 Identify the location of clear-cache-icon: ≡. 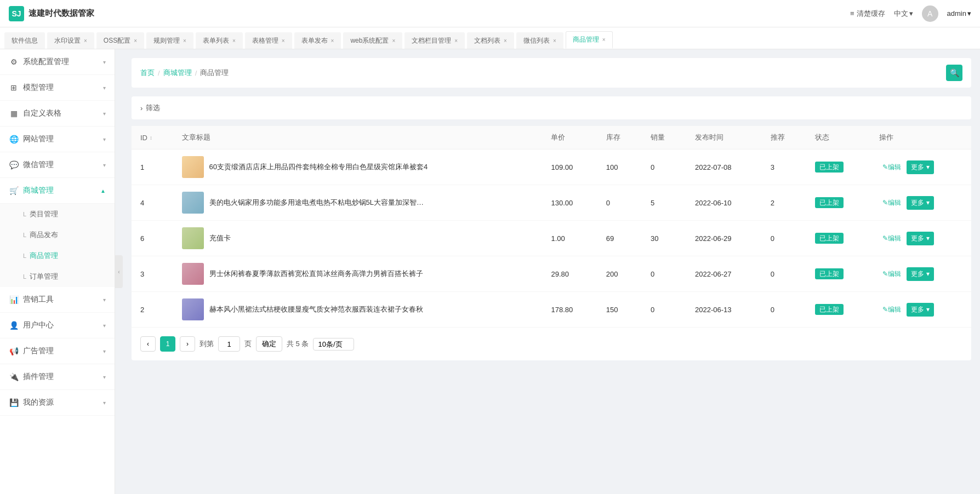
(852, 13).